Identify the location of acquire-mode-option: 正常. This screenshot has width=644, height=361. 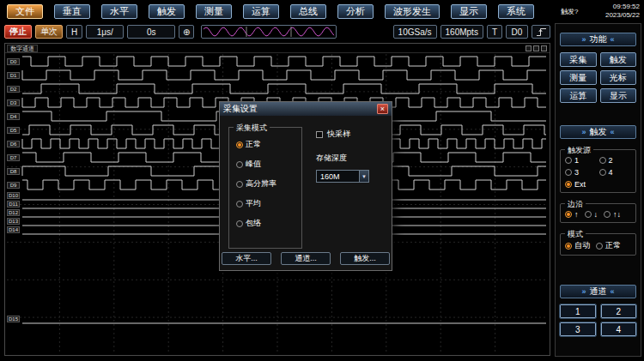
(265, 144).